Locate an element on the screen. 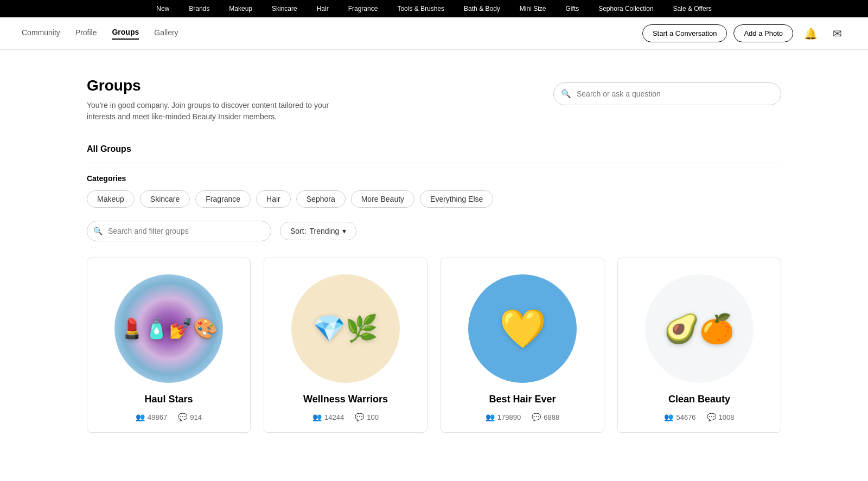  nav-item-sale: Sale & Offers is located at coordinates (692, 9).